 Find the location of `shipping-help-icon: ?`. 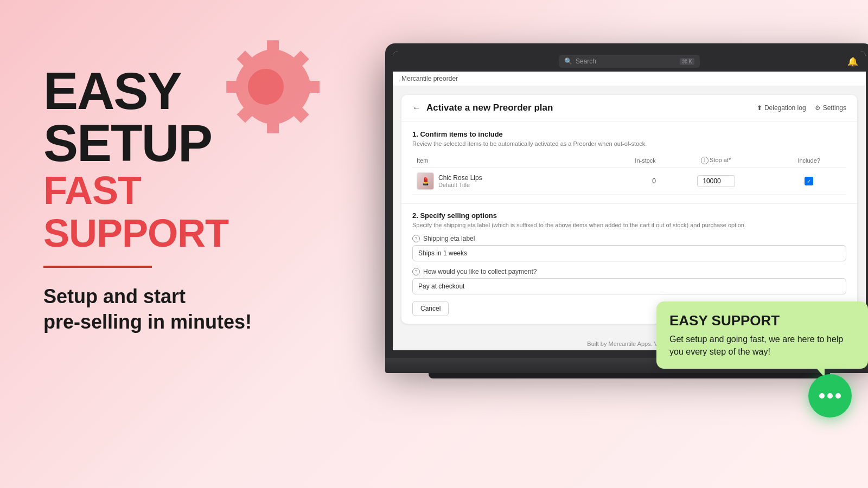

shipping-help-icon: ? is located at coordinates (416, 239).